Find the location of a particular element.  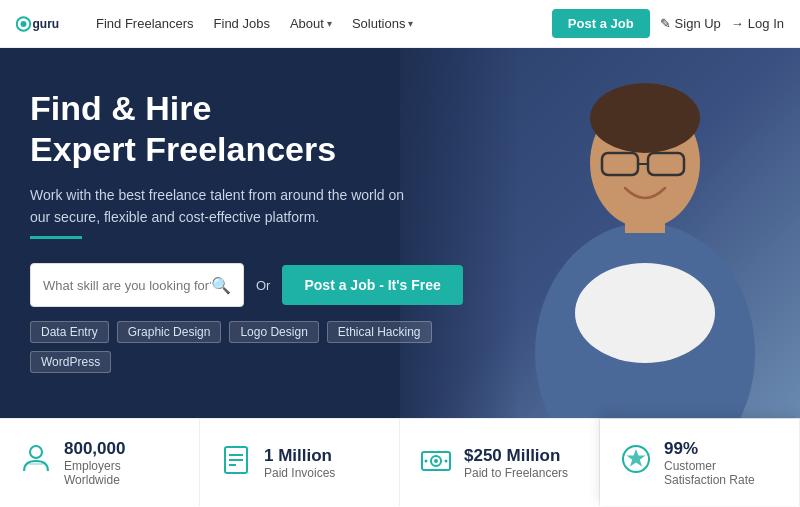

or-text: Or is located at coordinates (263, 286).